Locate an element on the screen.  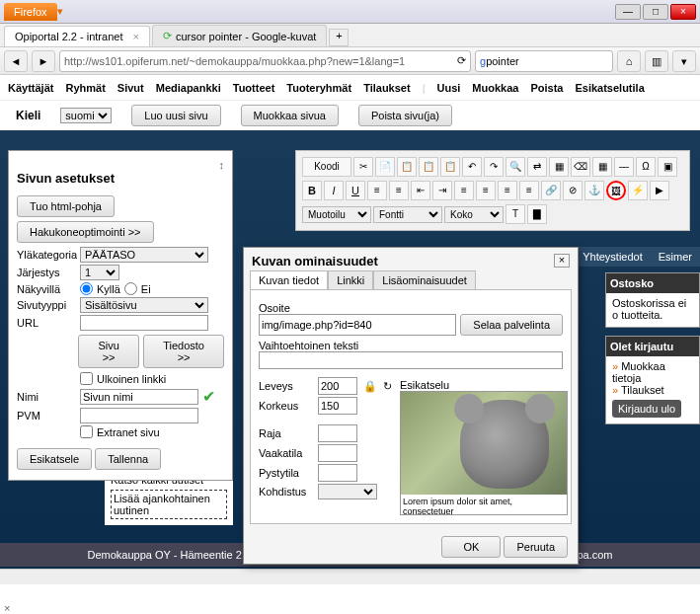
border-field is located at coordinates (338, 433).